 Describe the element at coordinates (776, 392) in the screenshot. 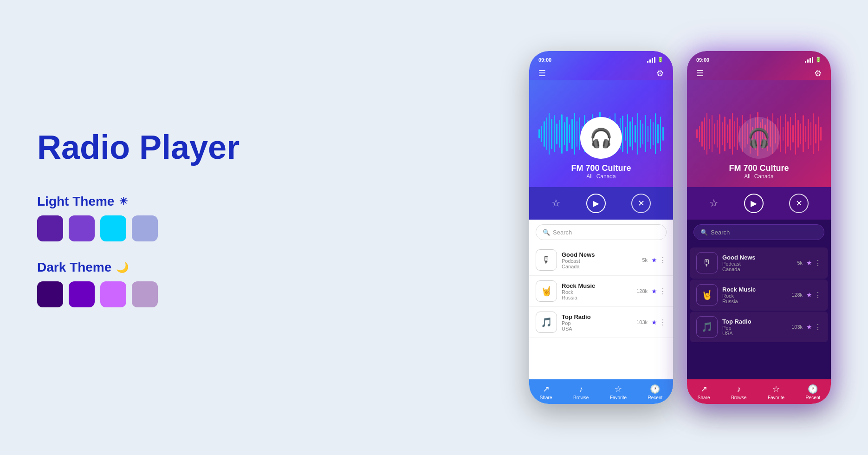

I see `dark-nav-favorite: ☆ Favorite` at that location.